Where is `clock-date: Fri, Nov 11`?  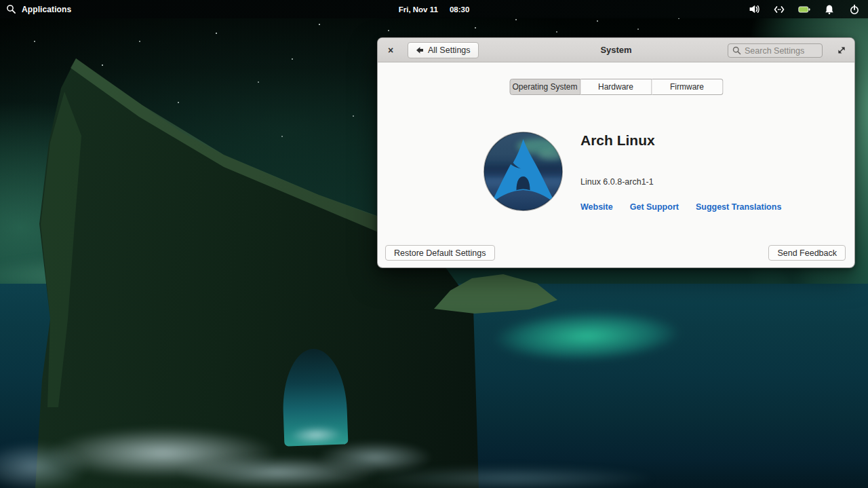
clock-date: Fri, Nov 11 is located at coordinates (418, 10).